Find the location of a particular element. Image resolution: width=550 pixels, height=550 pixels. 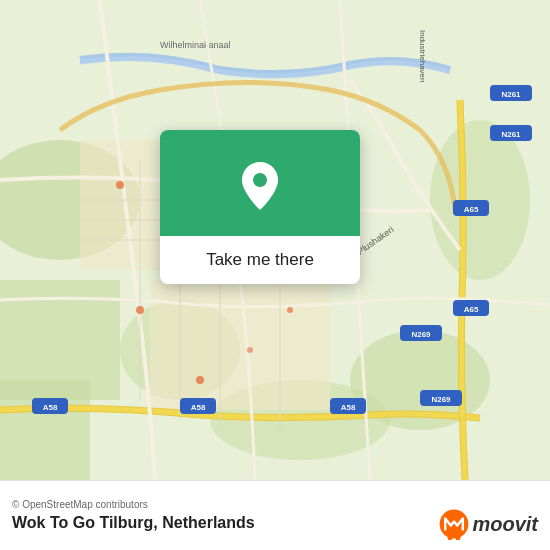

moovit-logo: moovit is located at coordinates (488, 524).